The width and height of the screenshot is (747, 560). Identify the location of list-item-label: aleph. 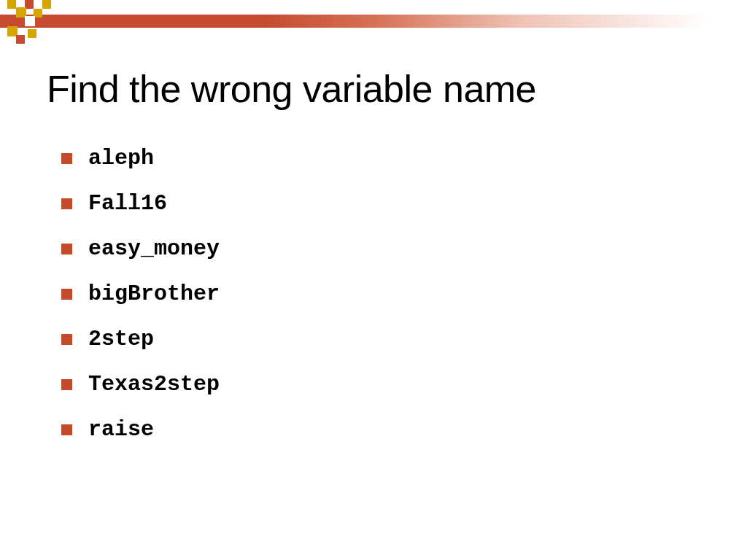
(121, 158).